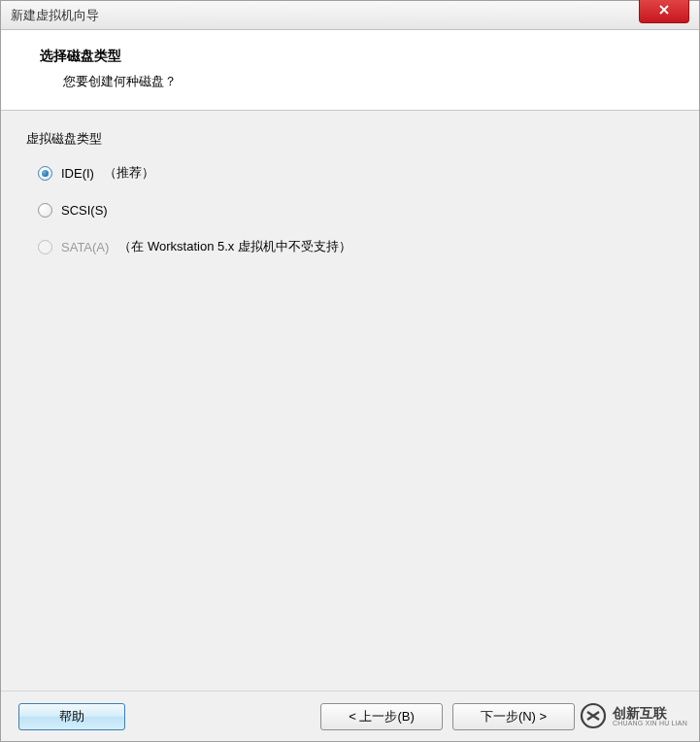 Image resolution: width=700 pixels, height=742 pixels. Describe the element at coordinates (45, 210) in the screenshot. I see `radio-scsi` at that location.